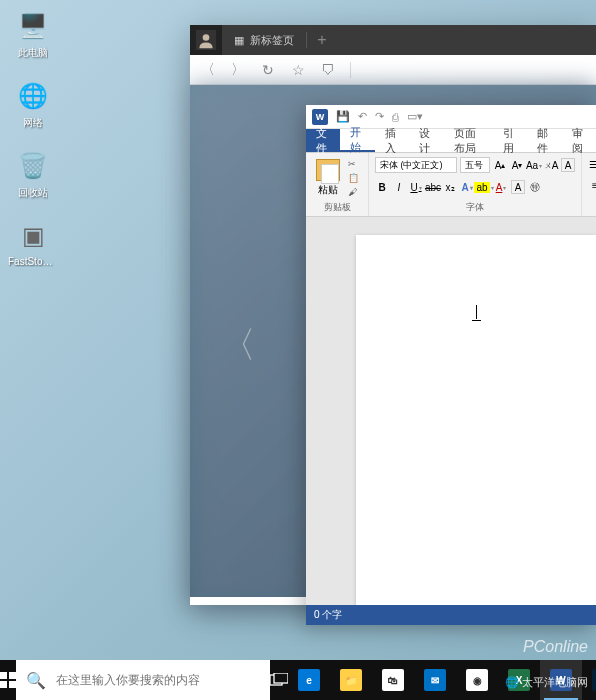  Describe the element at coordinates (158, 680) in the screenshot. I see `search-input` at that location.